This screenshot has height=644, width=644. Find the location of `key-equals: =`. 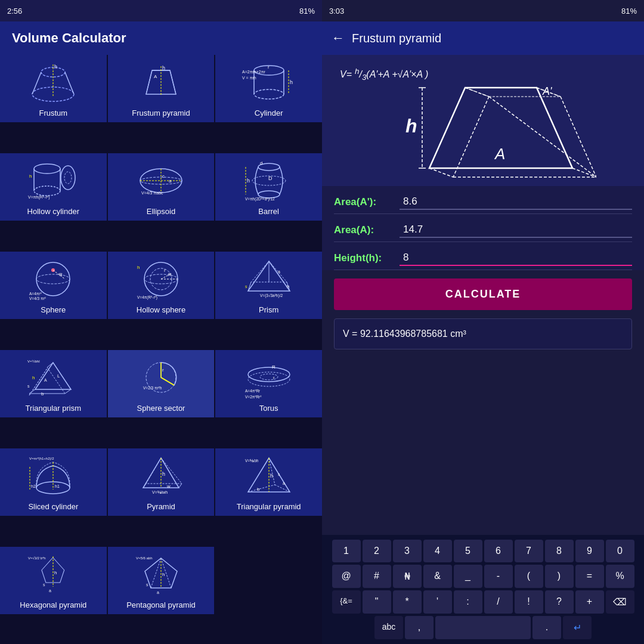

key-equals: = is located at coordinates (590, 576).